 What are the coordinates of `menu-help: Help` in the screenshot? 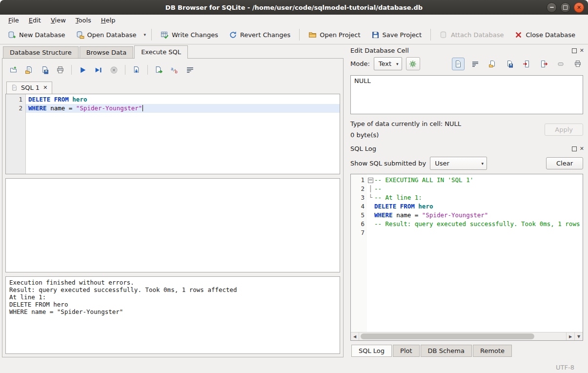 It's located at (108, 21).